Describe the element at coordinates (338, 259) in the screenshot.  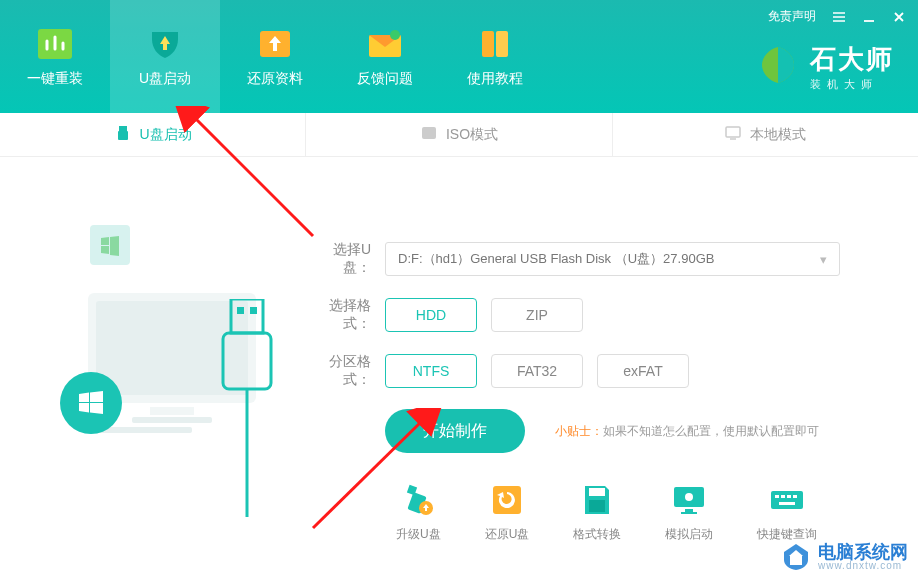
I see `disk-label: 选择U盘：` at that location.